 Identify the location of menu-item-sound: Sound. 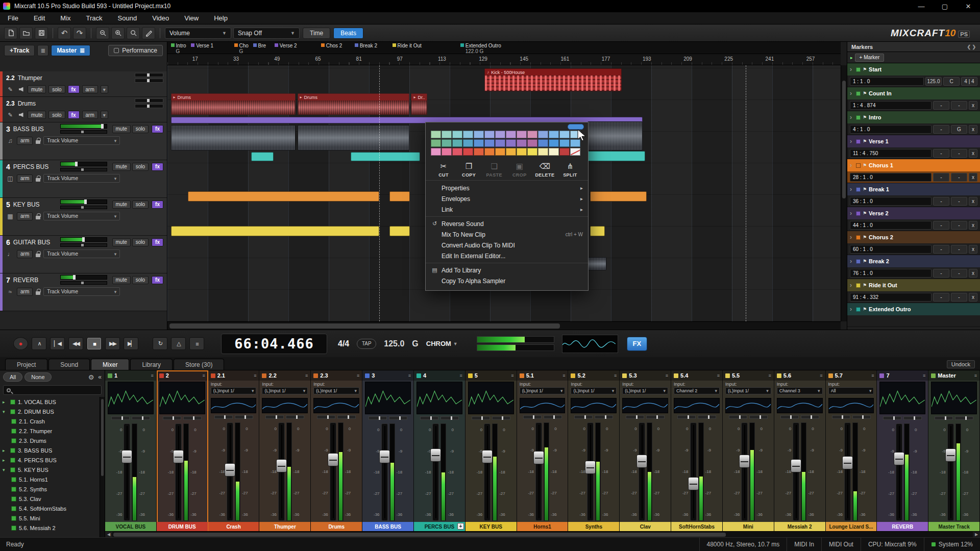
(128, 18).